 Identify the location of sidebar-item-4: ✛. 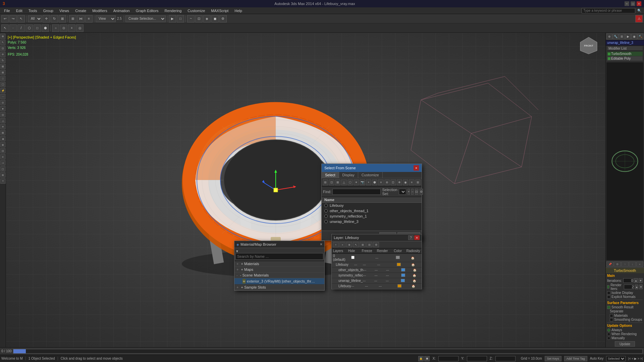
(3, 54).